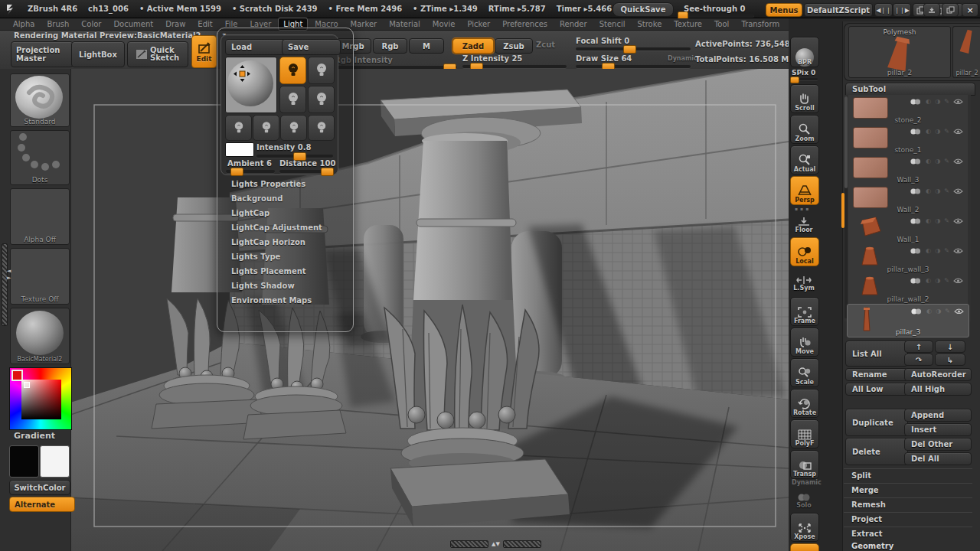 This screenshot has height=551, width=980. What do you see at coordinates (240, 150) in the screenshot?
I see `light-color-swatch` at bounding box center [240, 150].